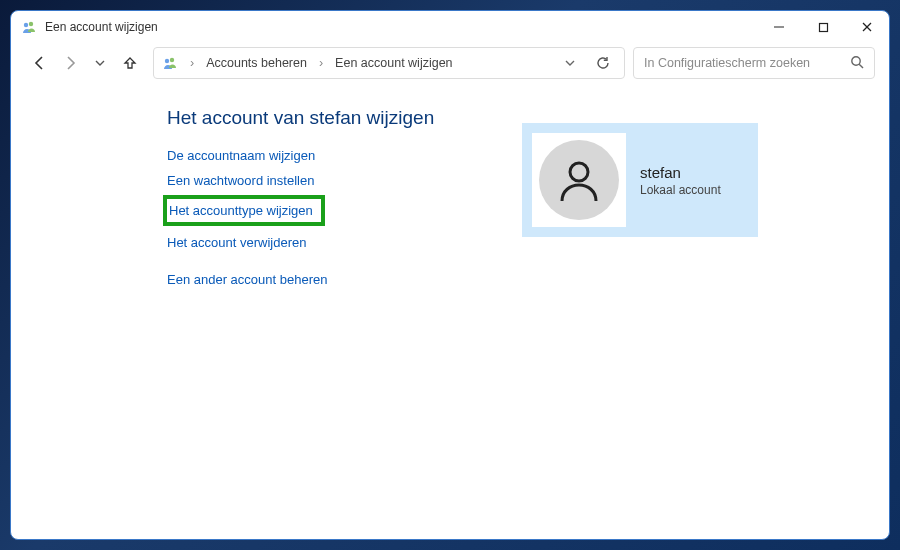  What do you see at coordinates (344, 118) in the screenshot?
I see `page-title: Het account van stefan wijzigen` at bounding box center [344, 118].